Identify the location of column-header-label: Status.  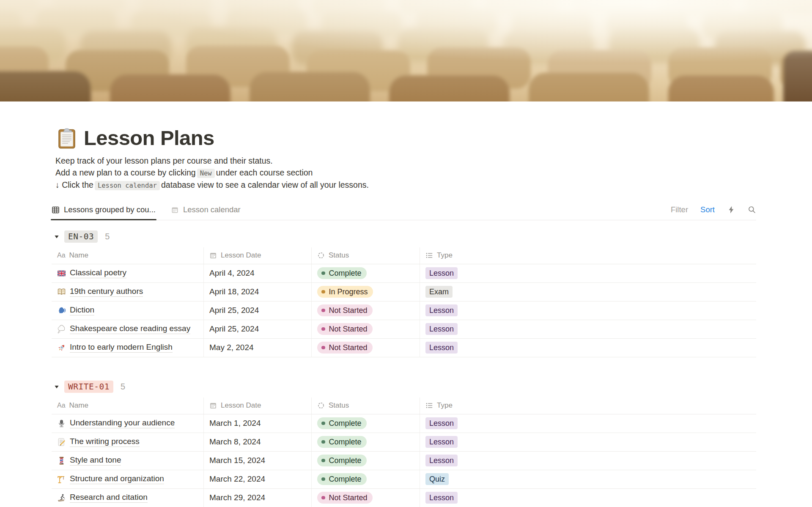
(339, 406).